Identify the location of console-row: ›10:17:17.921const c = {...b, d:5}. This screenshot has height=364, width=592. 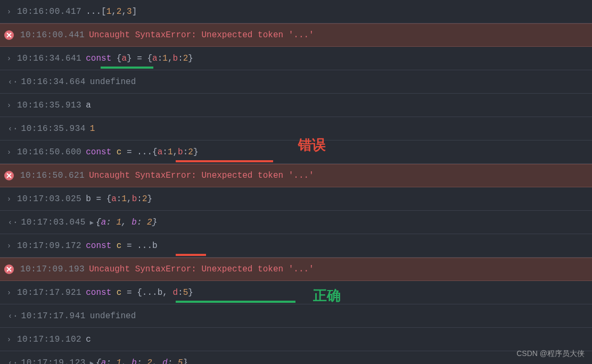
(296, 293).